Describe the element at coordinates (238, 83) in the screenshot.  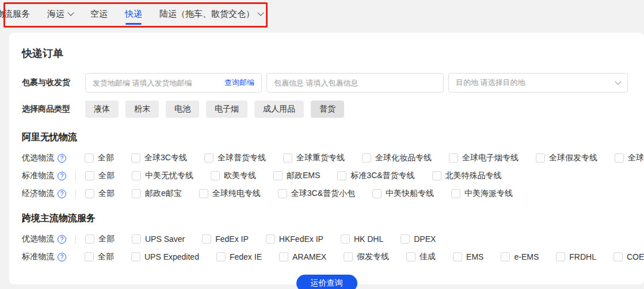
I see `zip-lookup-link: 查询邮编` at that location.